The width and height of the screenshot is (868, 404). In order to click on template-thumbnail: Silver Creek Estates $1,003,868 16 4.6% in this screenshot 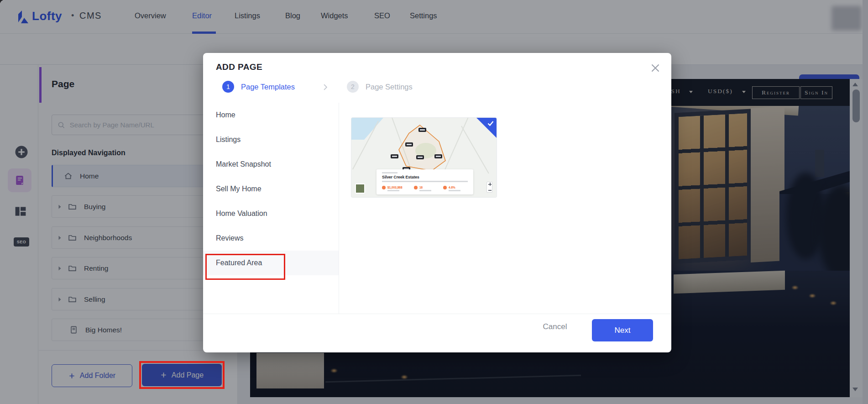, I will do `click(424, 157)`.